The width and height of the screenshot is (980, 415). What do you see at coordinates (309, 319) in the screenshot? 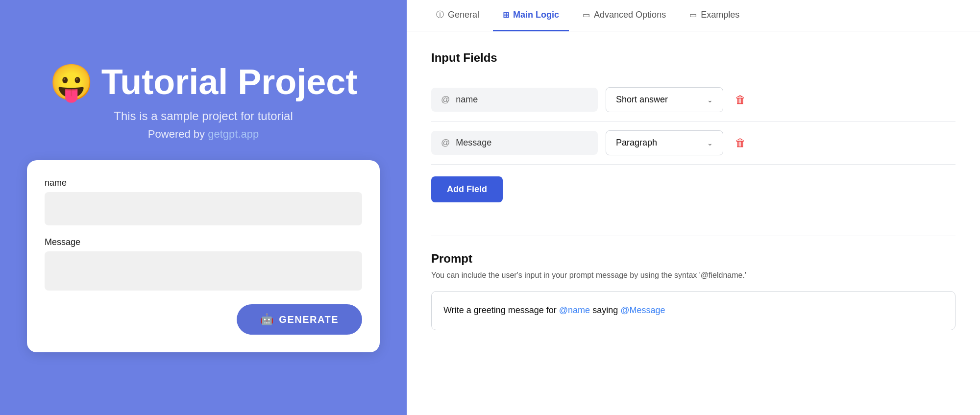
I see `generate-label: GENERATE` at bounding box center [309, 319].